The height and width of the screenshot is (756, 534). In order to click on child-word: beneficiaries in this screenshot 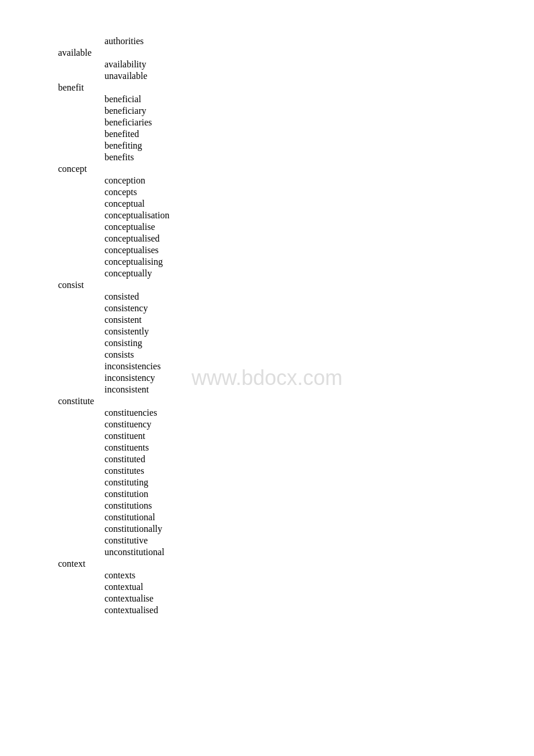, I will do `click(296, 123)`.